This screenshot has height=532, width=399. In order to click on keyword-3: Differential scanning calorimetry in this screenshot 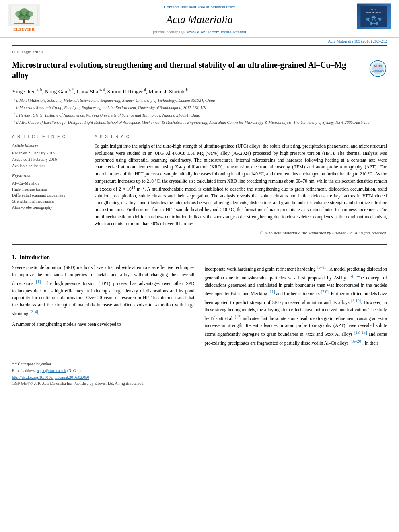, I will do `click(49, 195)`.